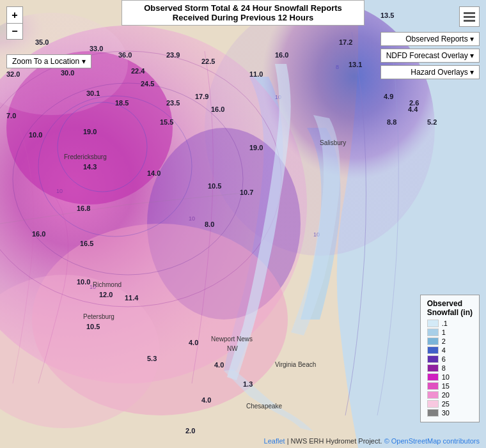  I want to click on legend-item: 15, so click(450, 386).